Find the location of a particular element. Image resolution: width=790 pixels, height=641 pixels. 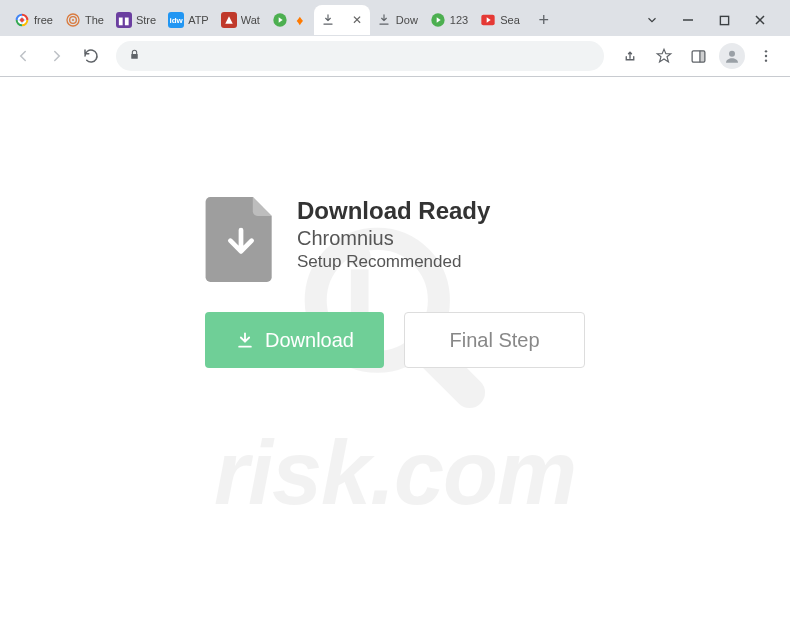

tab-3: idw ATP is located at coordinates (188, 20).